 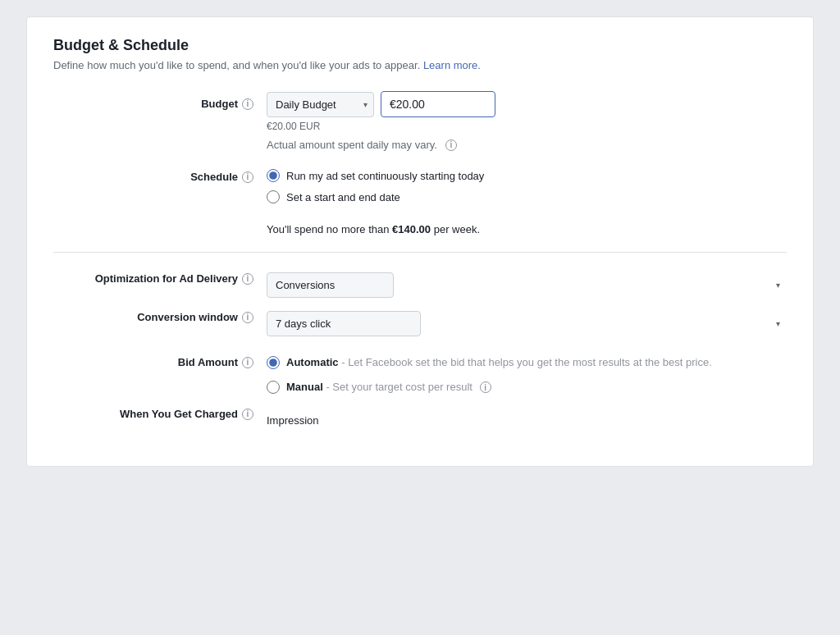 What do you see at coordinates (248, 318) in the screenshot?
I see `conversion-window-info-icon: i` at bounding box center [248, 318].